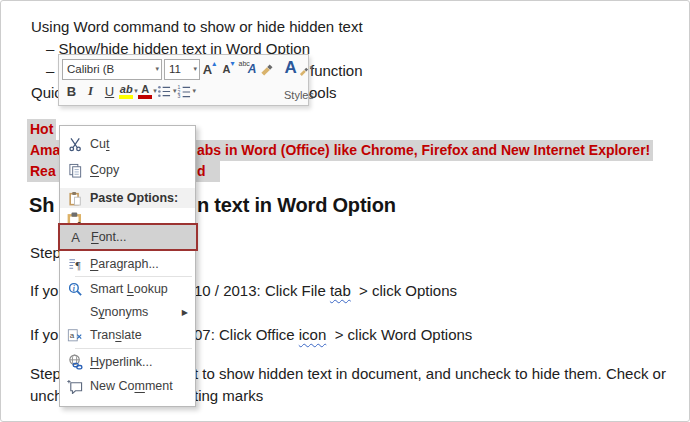 Image resolution: width=690 pixels, height=422 pixels. I want to click on menu-item-font: A Font..., so click(128, 237).